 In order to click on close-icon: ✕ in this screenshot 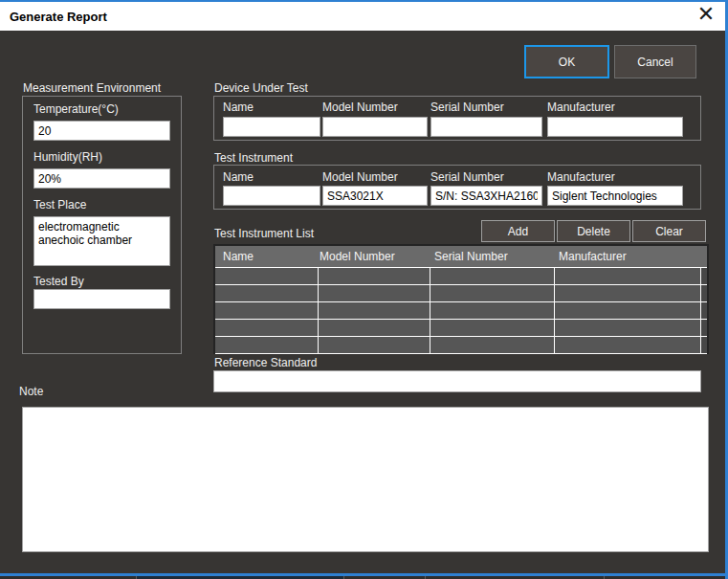, I will do `click(706, 14)`.